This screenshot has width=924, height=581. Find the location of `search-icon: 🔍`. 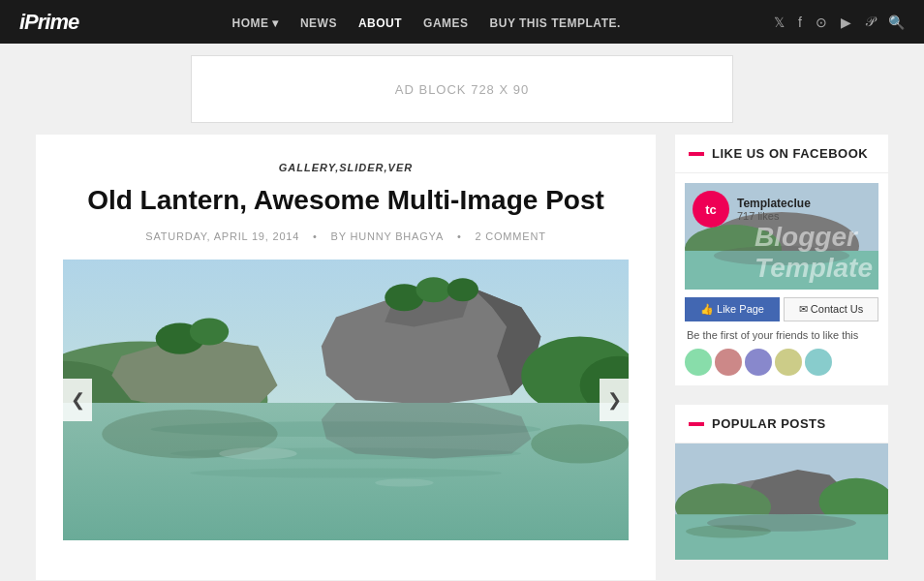

search-icon: 🔍 is located at coordinates (897, 22).